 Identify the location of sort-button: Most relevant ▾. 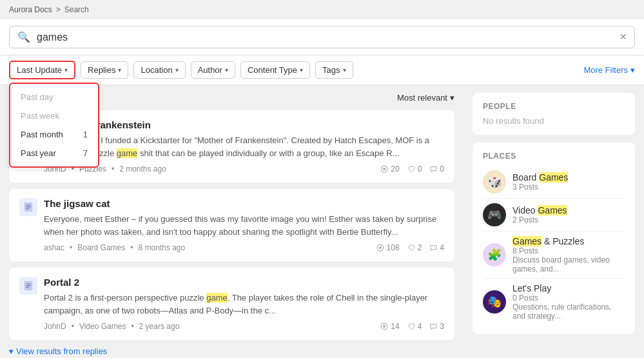
(425, 98).